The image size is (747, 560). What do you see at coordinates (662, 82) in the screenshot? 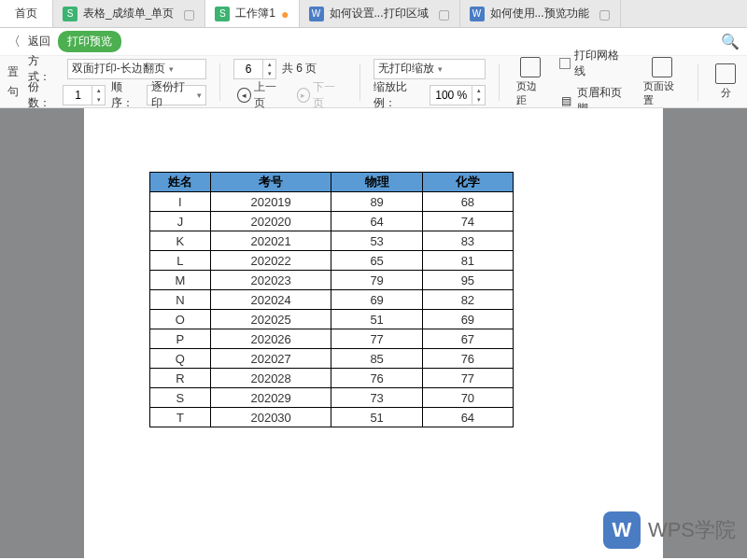
I see `pagesetup-button: 页面设置` at bounding box center [662, 82].